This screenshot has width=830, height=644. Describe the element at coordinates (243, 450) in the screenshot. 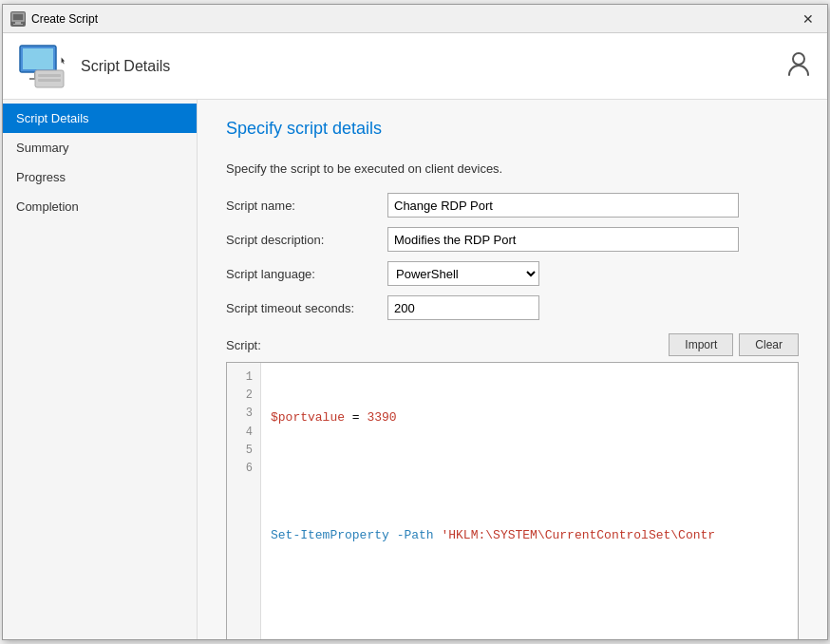

I see `line-num-5: 5` at that location.